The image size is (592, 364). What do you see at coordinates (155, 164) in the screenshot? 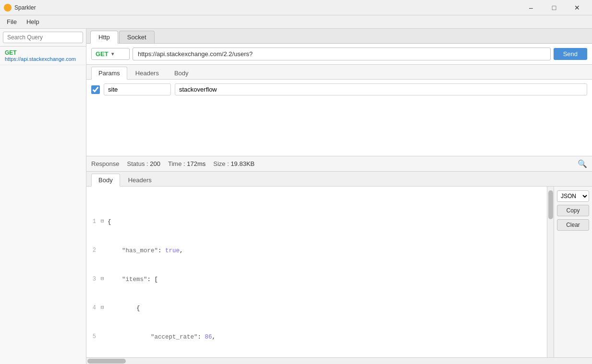
I see `status-value: 200` at bounding box center [155, 164].